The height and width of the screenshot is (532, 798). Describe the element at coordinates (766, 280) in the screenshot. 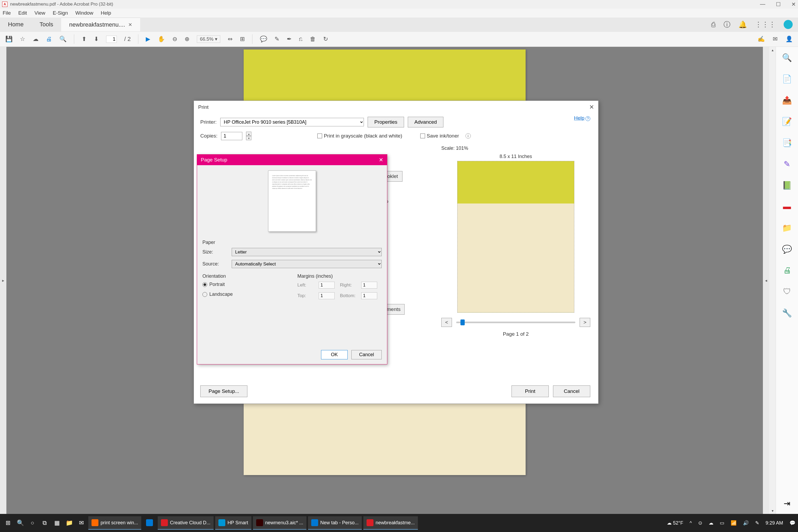

I see `right-panel-handle: ◂` at that location.